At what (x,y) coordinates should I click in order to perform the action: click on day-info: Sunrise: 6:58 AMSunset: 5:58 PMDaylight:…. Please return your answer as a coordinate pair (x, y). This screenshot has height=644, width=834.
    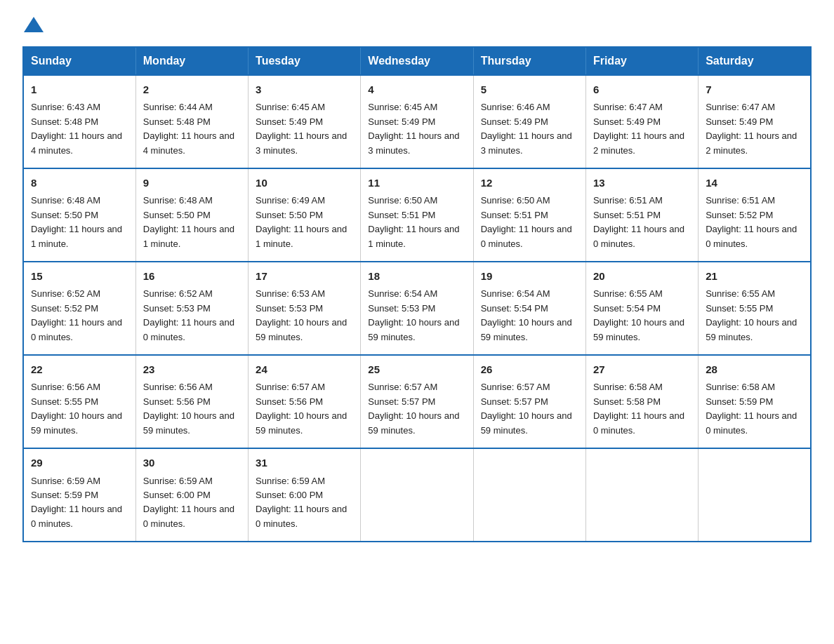
    Looking at the image, I should click on (639, 408).